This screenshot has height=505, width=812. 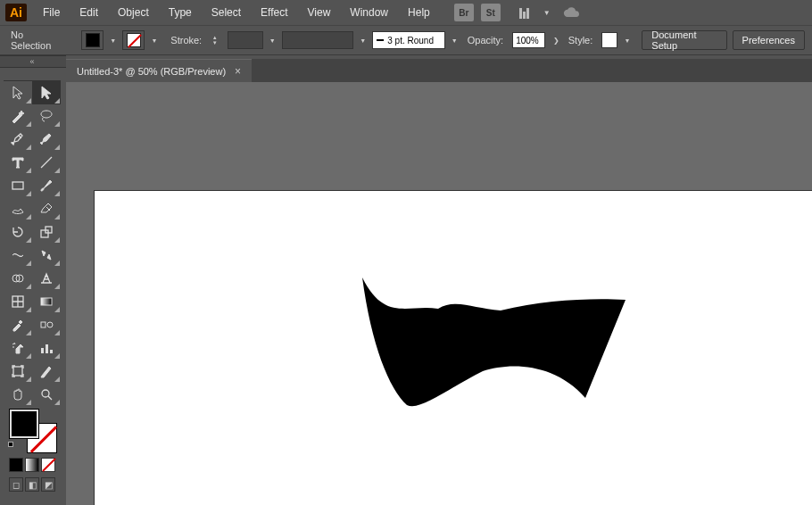 I want to click on slice-tool, so click(x=46, y=371).